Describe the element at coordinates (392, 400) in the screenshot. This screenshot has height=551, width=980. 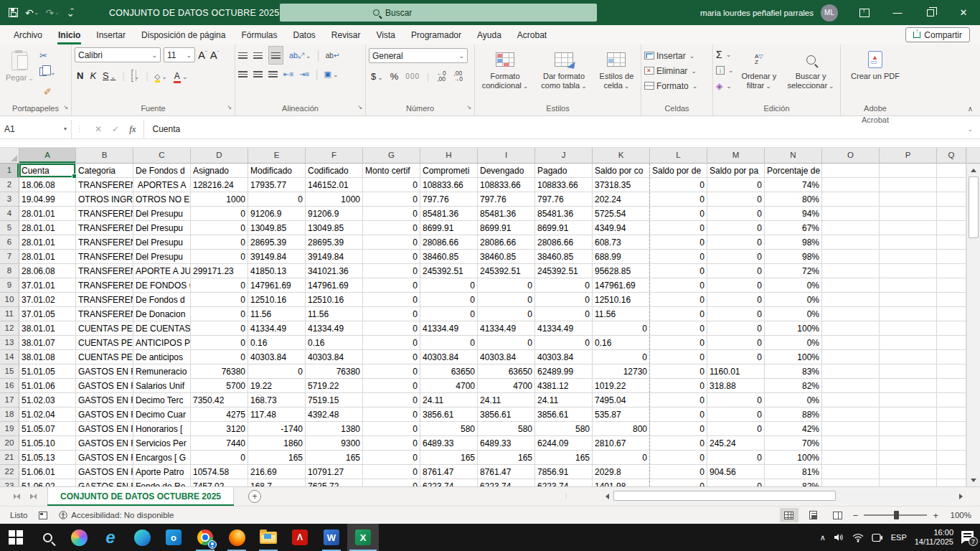
I see `cell-G17: 0` at that location.